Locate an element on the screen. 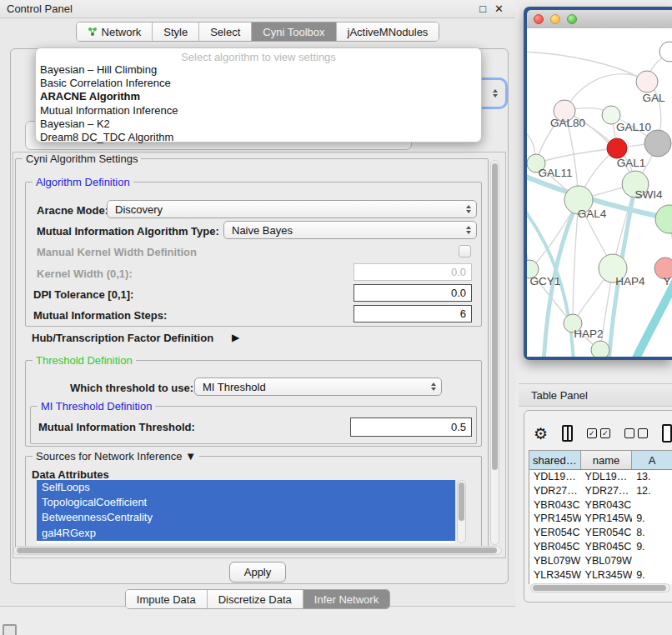  manual-kernel-label: Manual Kernel Width Definition is located at coordinates (117, 252).